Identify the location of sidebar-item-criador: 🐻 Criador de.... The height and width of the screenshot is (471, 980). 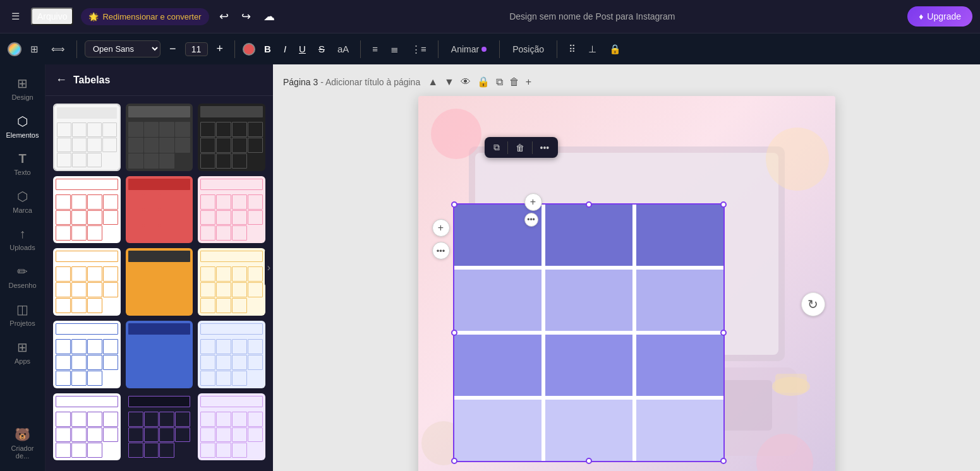
(23, 443).